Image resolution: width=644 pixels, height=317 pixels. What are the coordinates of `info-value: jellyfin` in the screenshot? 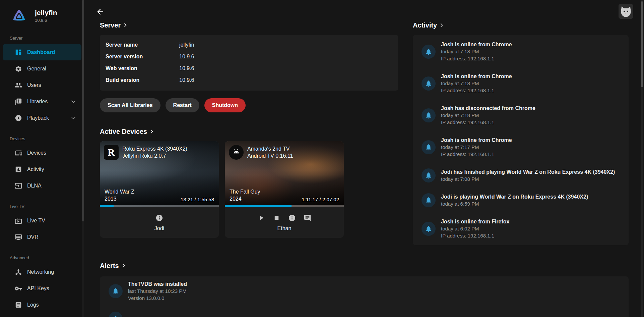 It's located at (187, 45).